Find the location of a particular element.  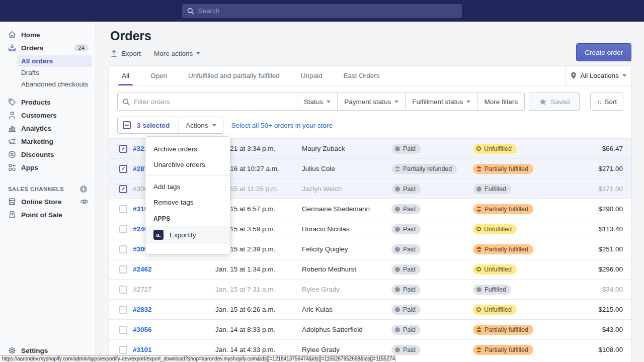

sidebar-item-abandoned-checkouts: Abandoned checkouts is located at coordinates (48, 84).